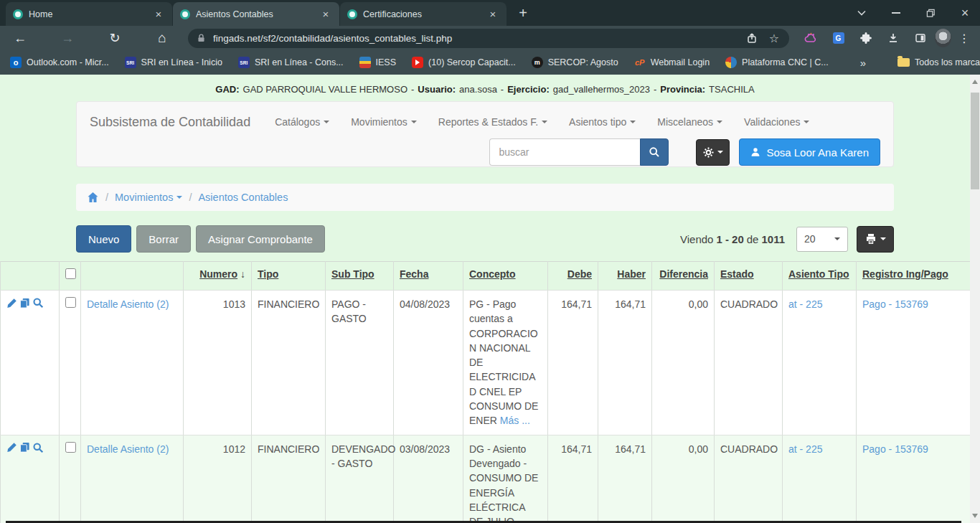 This screenshot has height=523, width=980. Describe the element at coordinates (755, 152) in the screenshot. I see `user-icon` at that location.